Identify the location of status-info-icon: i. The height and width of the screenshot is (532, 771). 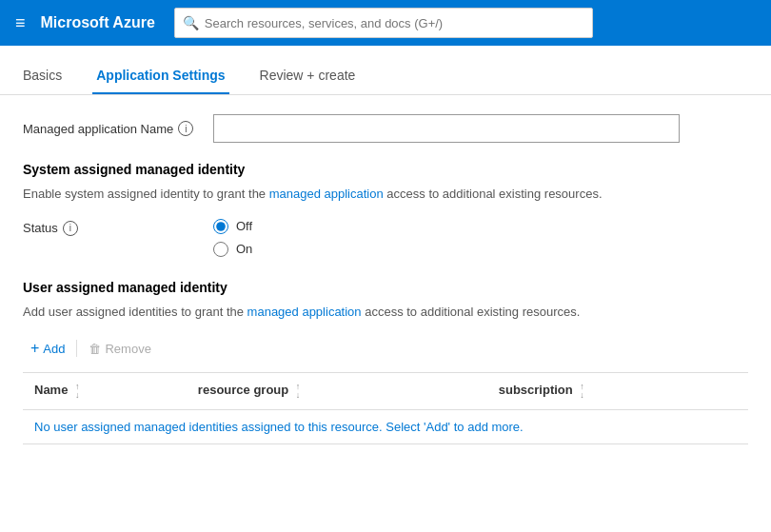
(70, 228).